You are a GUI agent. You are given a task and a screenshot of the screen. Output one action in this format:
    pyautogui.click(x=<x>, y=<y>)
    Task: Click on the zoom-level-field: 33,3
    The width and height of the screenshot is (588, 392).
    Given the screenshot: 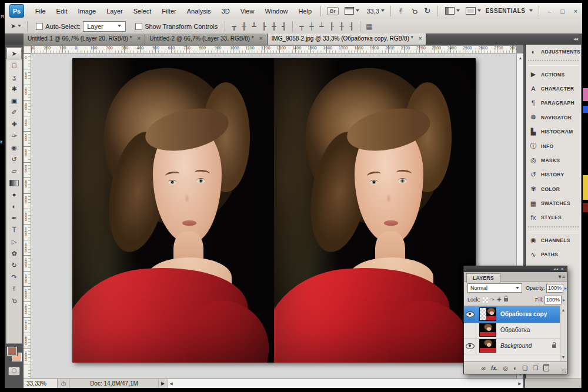 What is the action you would take?
    pyautogui.click(x=373, y=11)
    